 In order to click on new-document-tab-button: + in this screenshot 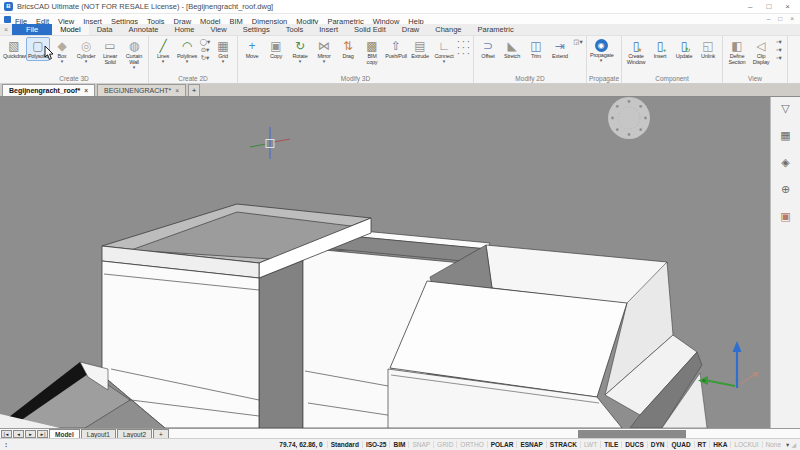, I will do `click(194, 90)`.